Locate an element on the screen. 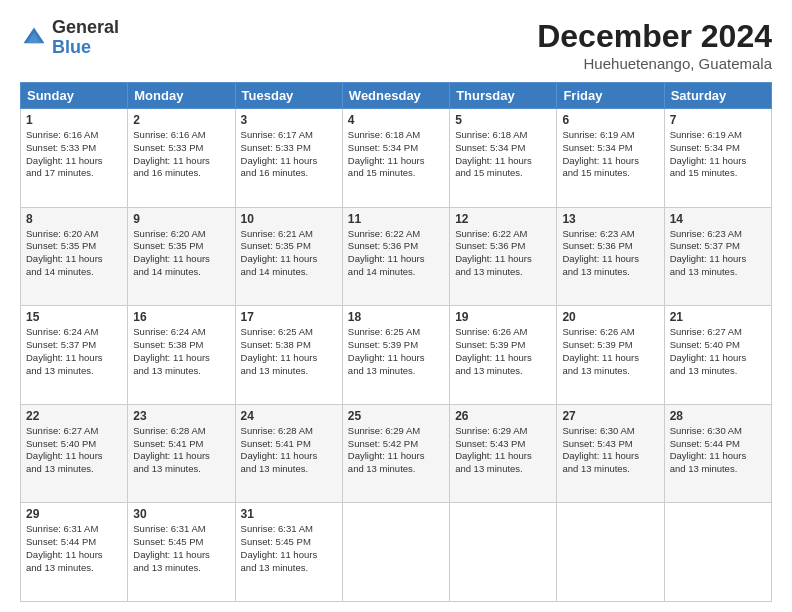 The image size is (792, 612). day-number: 18 is located at coordinates (396, 317).